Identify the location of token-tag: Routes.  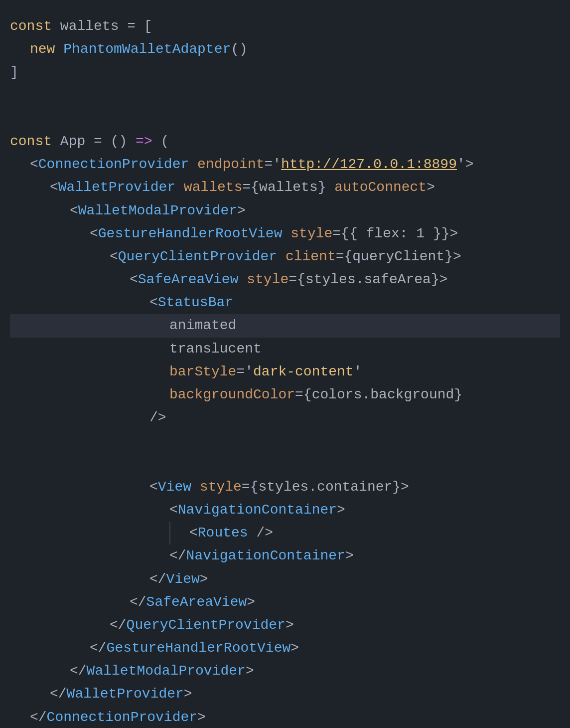
(227, 533).